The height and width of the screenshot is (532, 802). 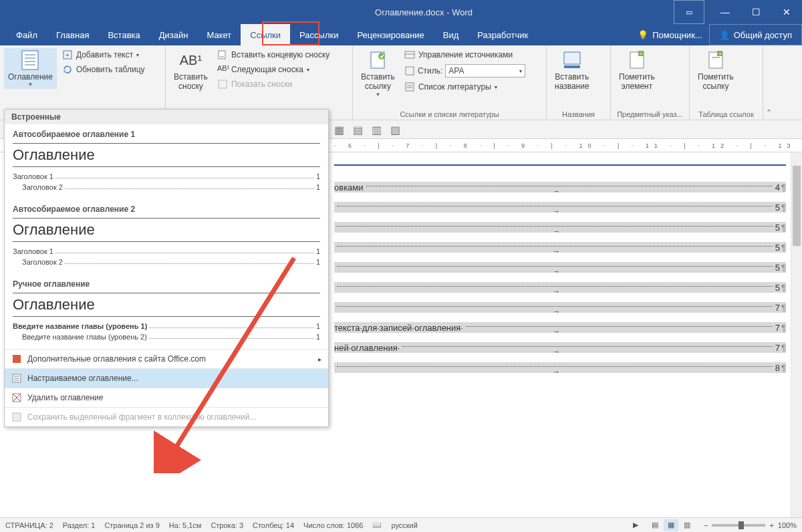 What do you see at coordinates (190, 60) in the screenshot?
I see `footnote-icon: AB¹` at bounding box center [190, 60].